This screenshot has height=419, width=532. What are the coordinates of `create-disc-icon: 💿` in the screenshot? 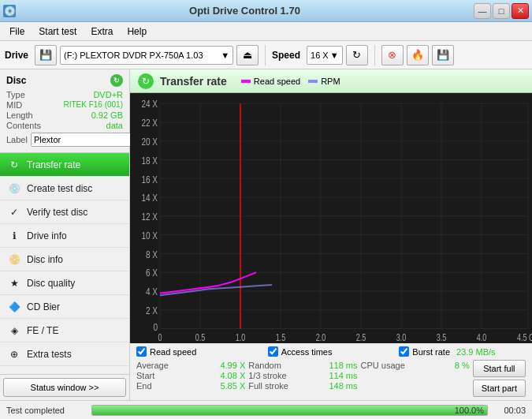 It's located at (14, 189).